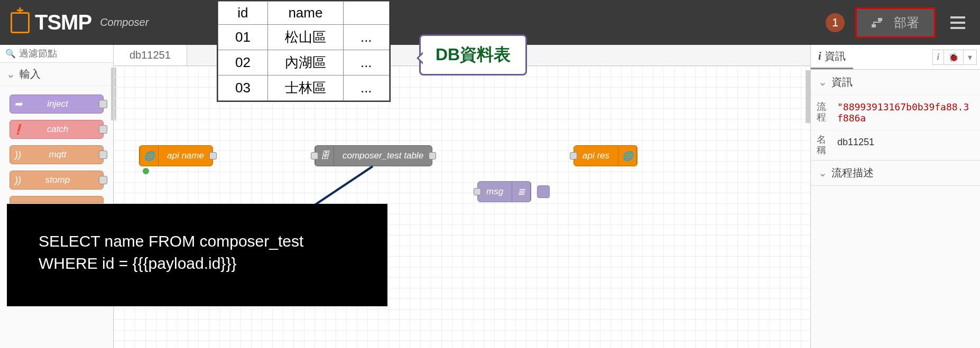  I want to click on flow-name-value: db11251, so click(906, 145).